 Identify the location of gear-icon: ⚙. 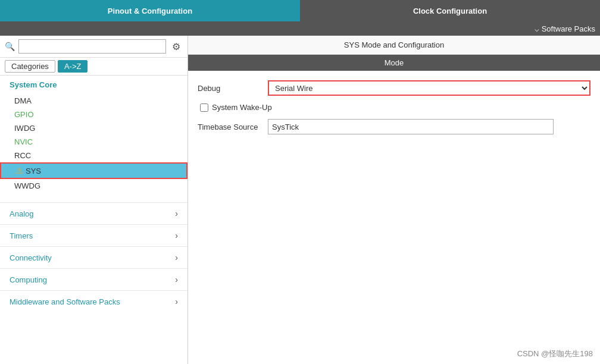
(176, 46).